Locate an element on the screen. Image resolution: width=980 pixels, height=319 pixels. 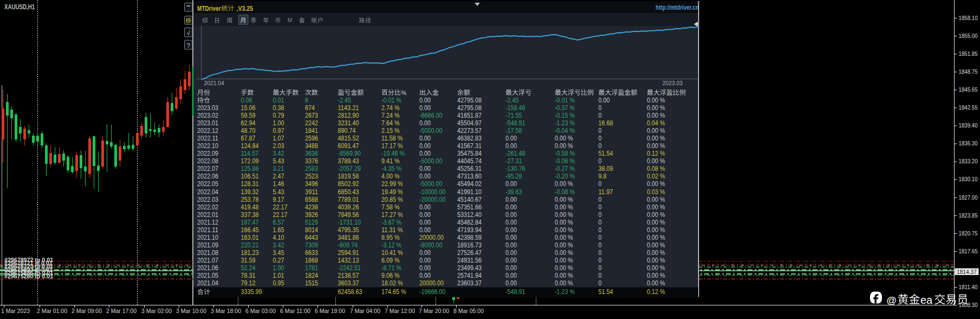
svg-text: 6.09 % is located at coordinates (391, 260).